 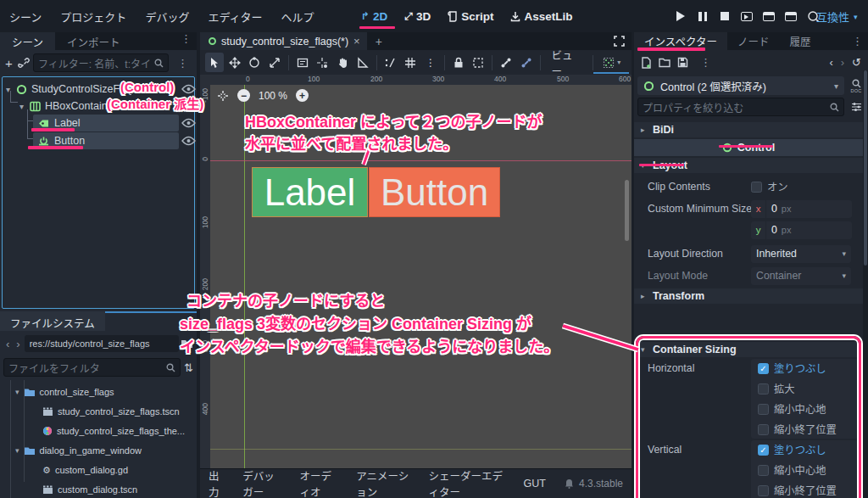 I want to click on layout-direction-dropdown: Inherited ▾, so click(x=801, y=255).